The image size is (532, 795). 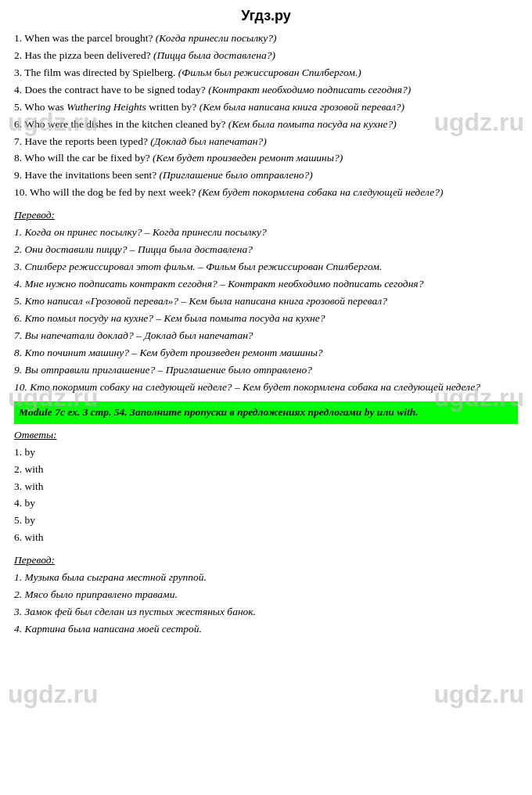 I want to click on watermark-5: ugdz.ru, so click(x=53, y=695).